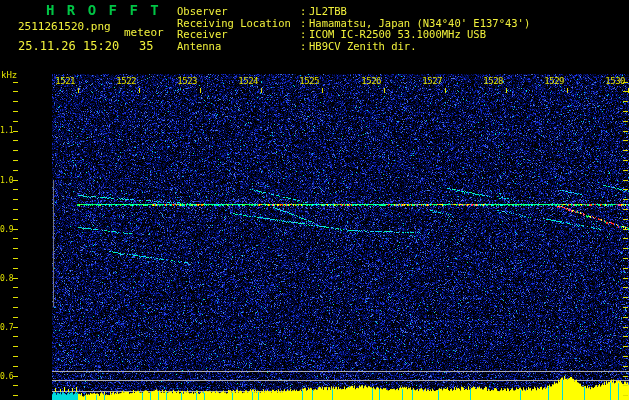 This screenshot has width=629, height=400. Describe the element at coordinates (6, 328) in the screenshot. I see `freq-tick-label: 0.7` at that location.